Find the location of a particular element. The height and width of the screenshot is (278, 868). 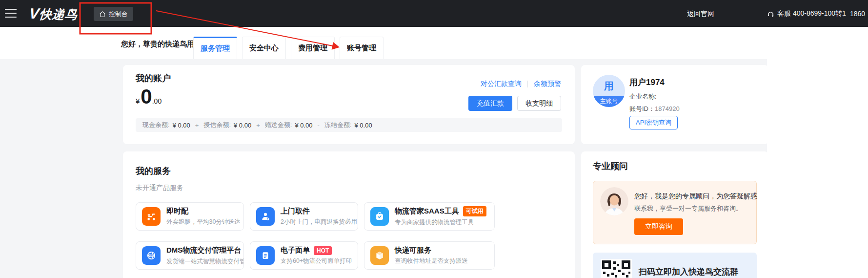

avatar-char: 用 is located at coordinates (609, 86).